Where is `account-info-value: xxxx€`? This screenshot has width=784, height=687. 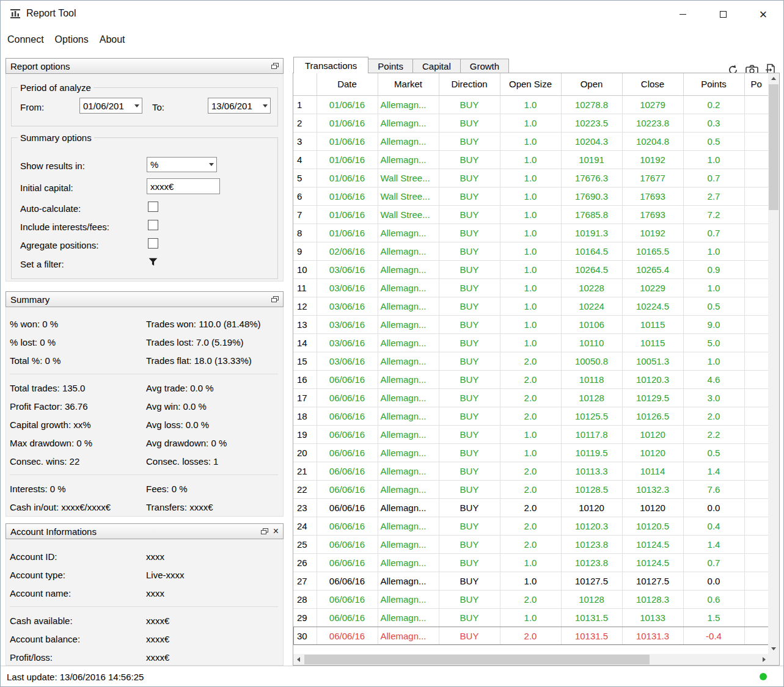
account-info-value: xxxx€ is located at coordinates (158, 620).